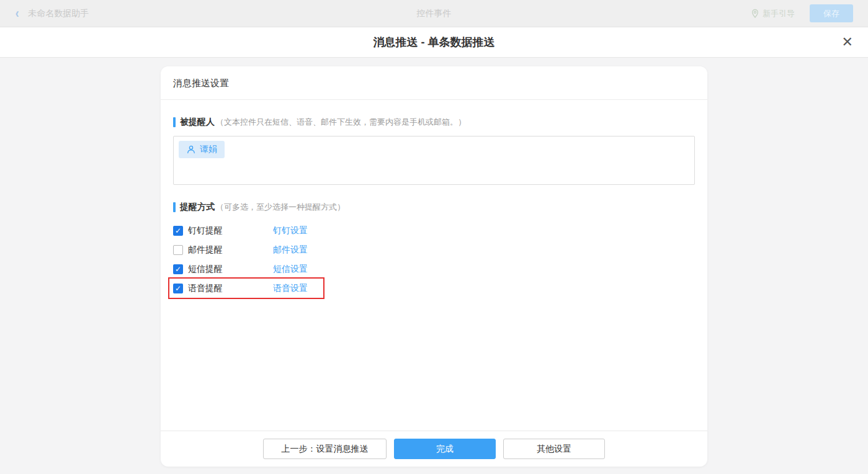 The height and width of the screenshot is (474, 868). What do you see at coordinates (434, 288) in the screenshot?
I see `reminder-option-row: ✓语音提醒语音设置` at bounding box center [434, 288].